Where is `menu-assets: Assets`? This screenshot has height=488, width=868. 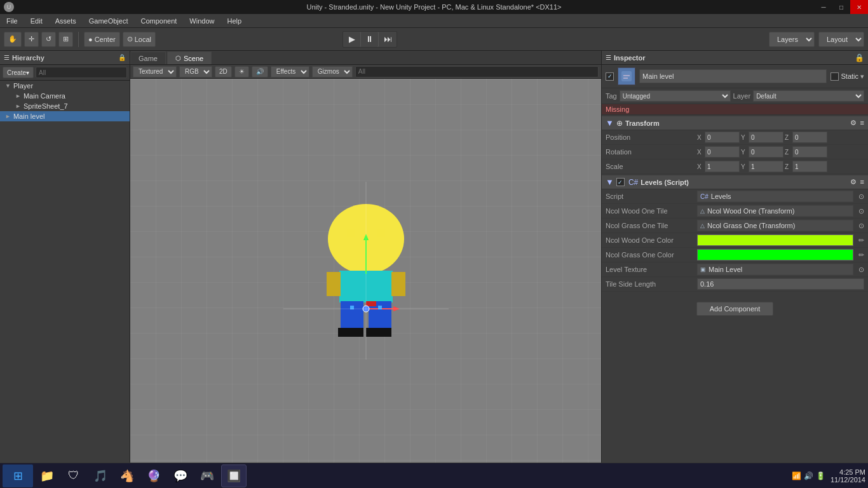
menu-assets: Assets is located at coordinates (66, 20).